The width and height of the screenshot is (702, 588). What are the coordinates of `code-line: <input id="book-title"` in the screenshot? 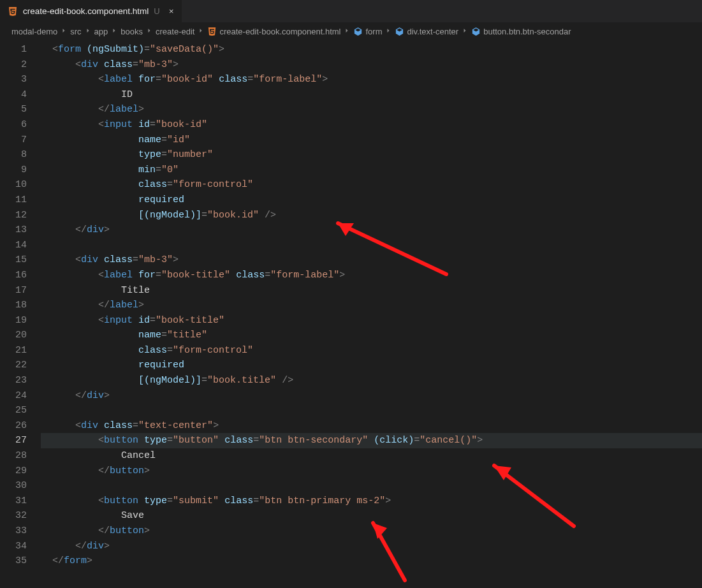 It's located at (371, 321).